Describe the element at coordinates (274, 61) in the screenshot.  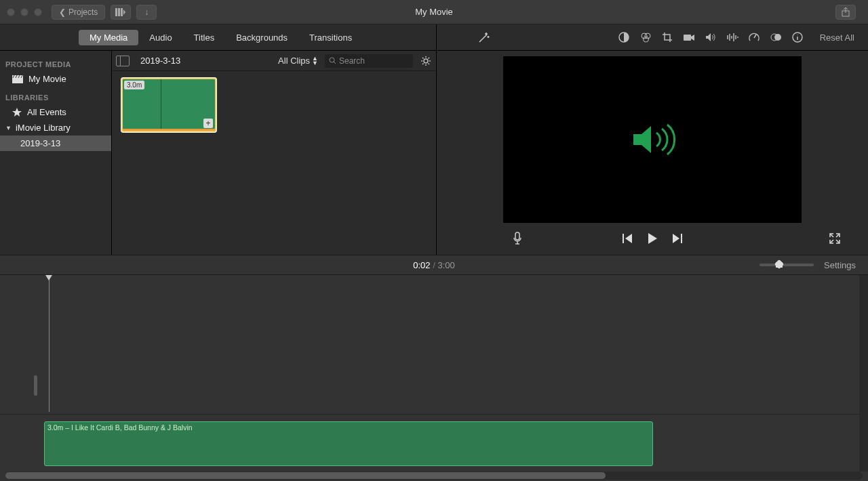
I see `browser-toolbar: 2019-3-13 All Clips ▲▼ Search` at that location.